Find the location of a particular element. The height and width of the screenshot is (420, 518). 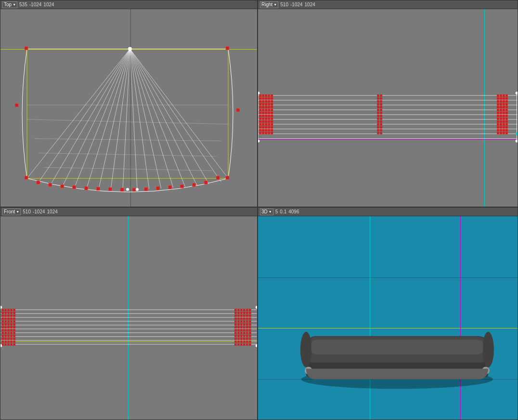

val2-front: -1024 is located at coordinates (39, 212).